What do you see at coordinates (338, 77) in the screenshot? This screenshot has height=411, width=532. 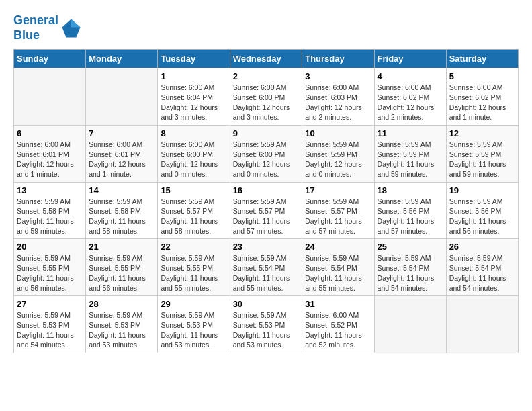 I see `day-number: 3` at bounding box center [338, 77].